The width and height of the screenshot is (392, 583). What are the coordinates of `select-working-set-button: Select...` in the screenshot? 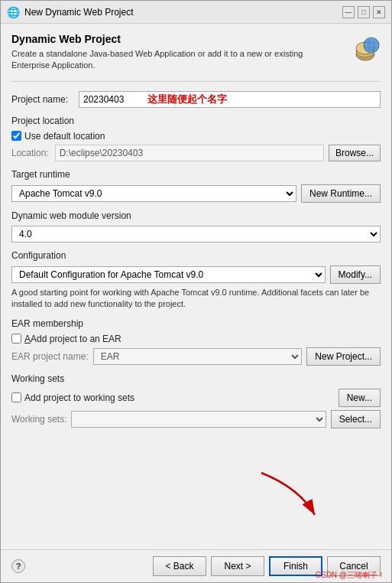 It's located at (356, 419).